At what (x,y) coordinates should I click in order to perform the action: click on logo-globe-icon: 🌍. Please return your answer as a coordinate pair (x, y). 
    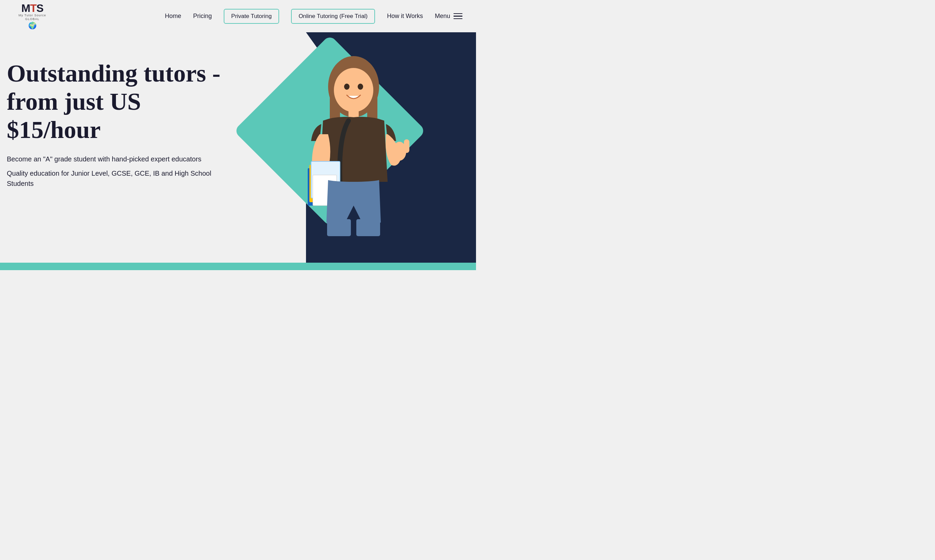
    Looking at the image, I should click on (32, 26).